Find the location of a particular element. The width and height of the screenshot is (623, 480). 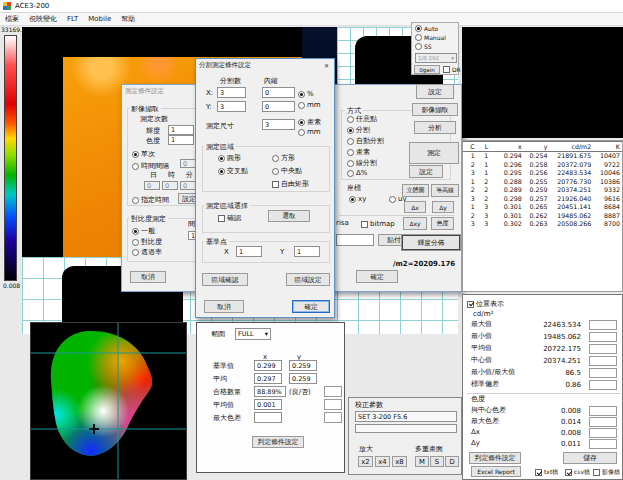

reference-x-field: 0.299 is located at coordinates (268, 366).